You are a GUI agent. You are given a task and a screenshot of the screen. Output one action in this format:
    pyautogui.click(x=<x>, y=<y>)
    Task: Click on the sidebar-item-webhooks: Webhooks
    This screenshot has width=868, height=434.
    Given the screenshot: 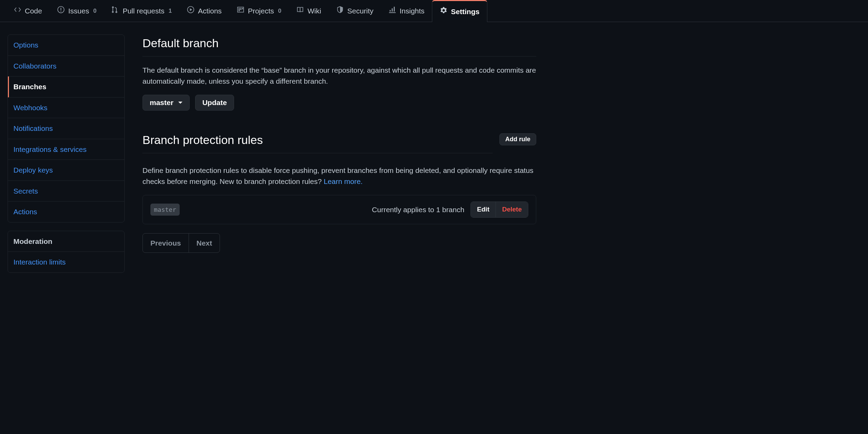 What is the action you would take?
    pyautogui.click(x=66, y=108)
    